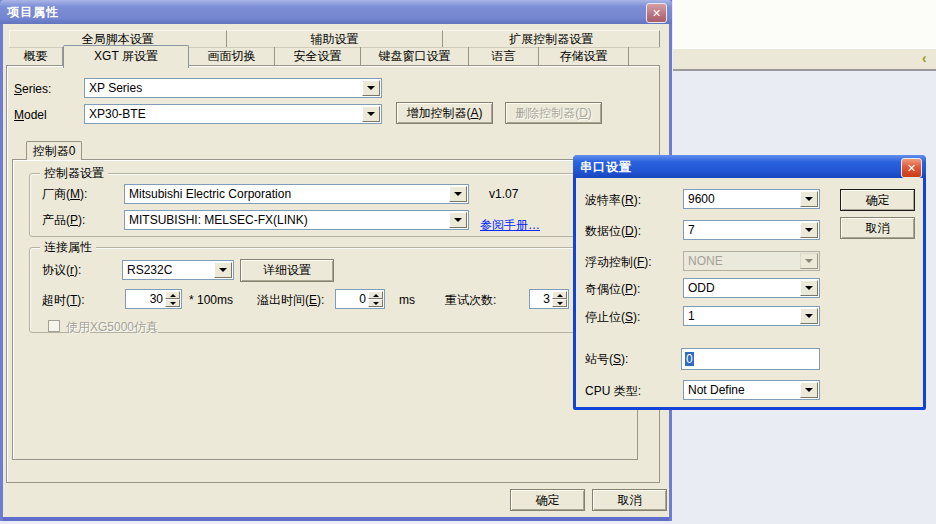 This screenshot has width=936, height=524. What do you see at coordinates (74, 173) in the screenshot?
I see `controller-settings-group-title: 控制器设置` at bounding box center [74, 173].